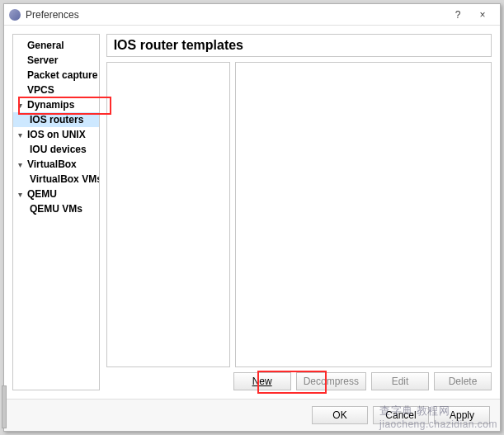 The image size is (504, 435). What do you see at coordinates (462, 415) in the screenshot?
I see `apply-button: Apply` at bounding box center [462, 415].